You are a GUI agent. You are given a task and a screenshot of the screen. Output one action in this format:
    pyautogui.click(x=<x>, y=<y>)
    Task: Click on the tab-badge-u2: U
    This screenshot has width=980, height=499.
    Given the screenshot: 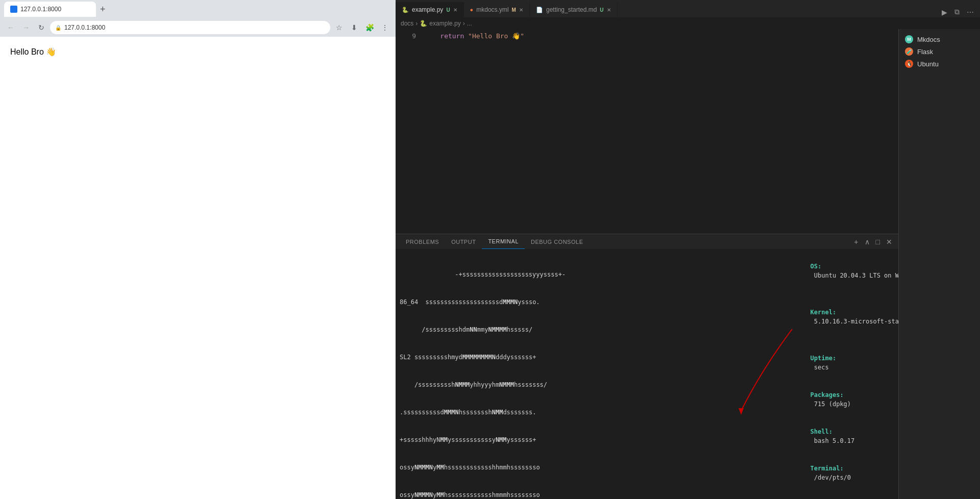 What is the action you would take?
    pyautogui.click(x=601, y=10)
    